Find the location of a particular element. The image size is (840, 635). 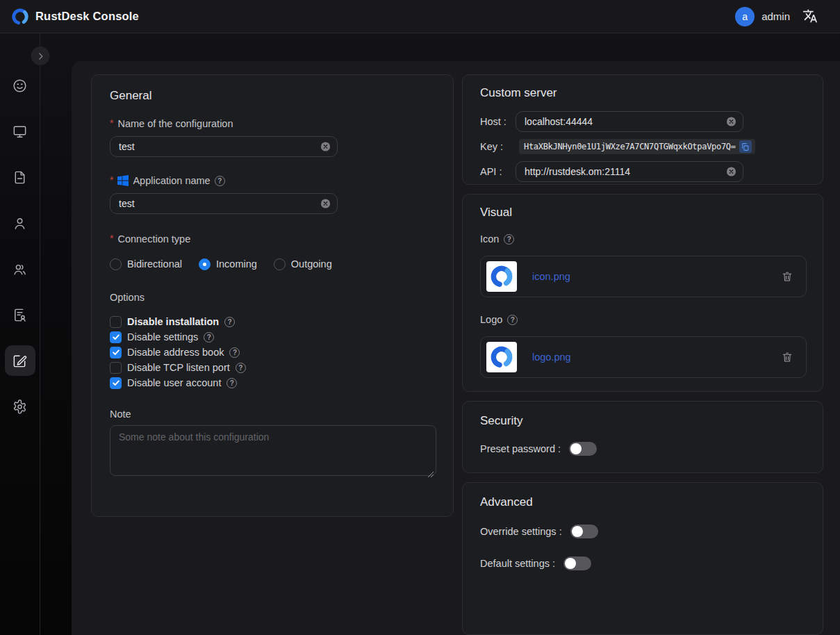

copy-icon is located at coordinates (746, 147).